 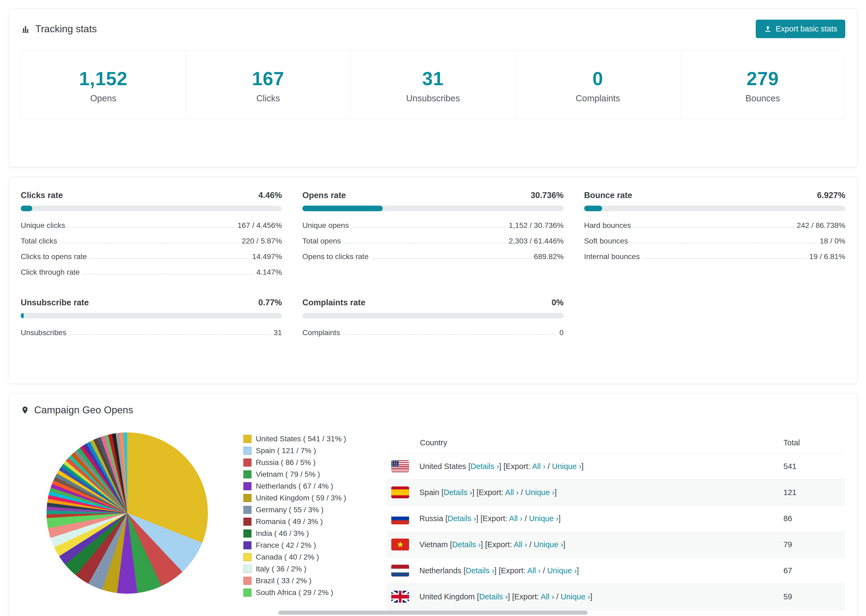 I want to click on stat-label: Clicks, so click(x=268, y=99).